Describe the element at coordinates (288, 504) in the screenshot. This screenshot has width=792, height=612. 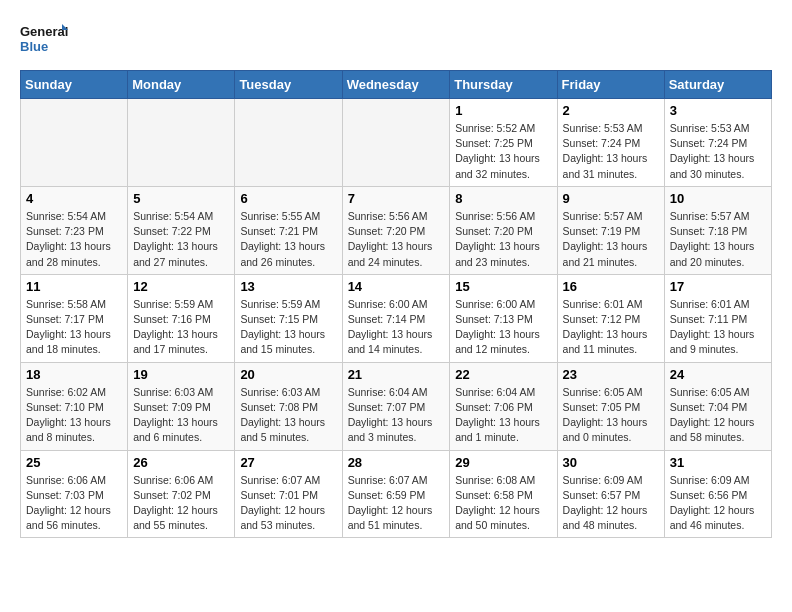
I see `day-info: Sunrise: 6:07 AMSunset: 7:01 PMDaylight:…` at that location.